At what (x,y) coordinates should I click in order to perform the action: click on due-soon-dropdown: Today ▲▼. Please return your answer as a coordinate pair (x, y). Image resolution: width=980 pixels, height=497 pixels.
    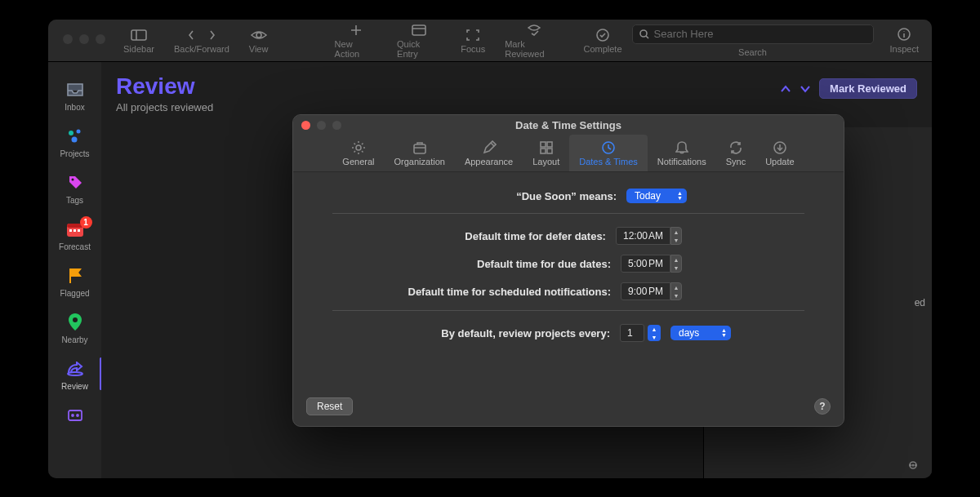
    Looking at the image, I should click on (657, 196).